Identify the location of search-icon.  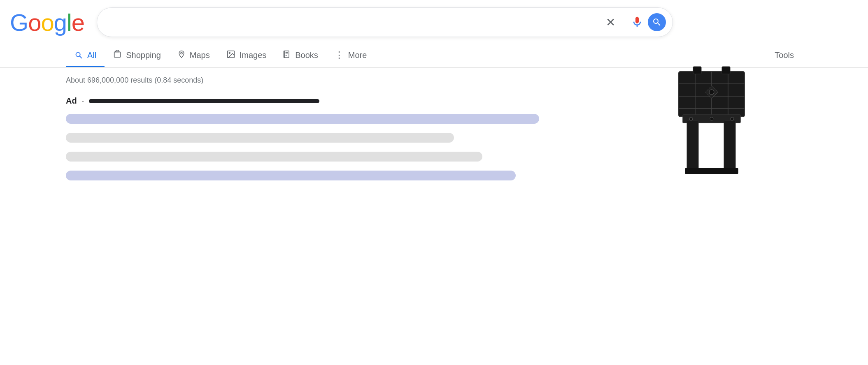
(657, 22).